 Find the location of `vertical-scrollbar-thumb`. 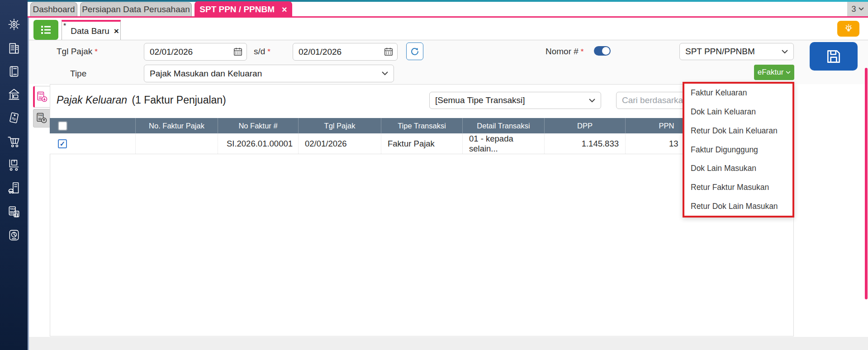

vertical-scrollbar-thumb is located at coordinates (866, 184).